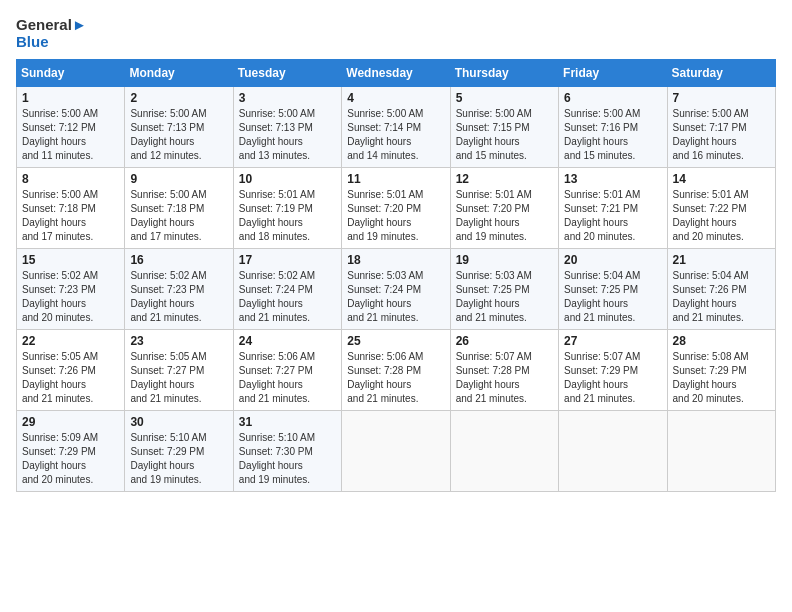 This screenshot has width=792, height=612. What do you see at coordinates (178, 378) in the screenshot?
I see `day-info: Sunrise: 5:05 AM Sunset: 7:27 PM Dayligh…` at bounding box center [178, 378].